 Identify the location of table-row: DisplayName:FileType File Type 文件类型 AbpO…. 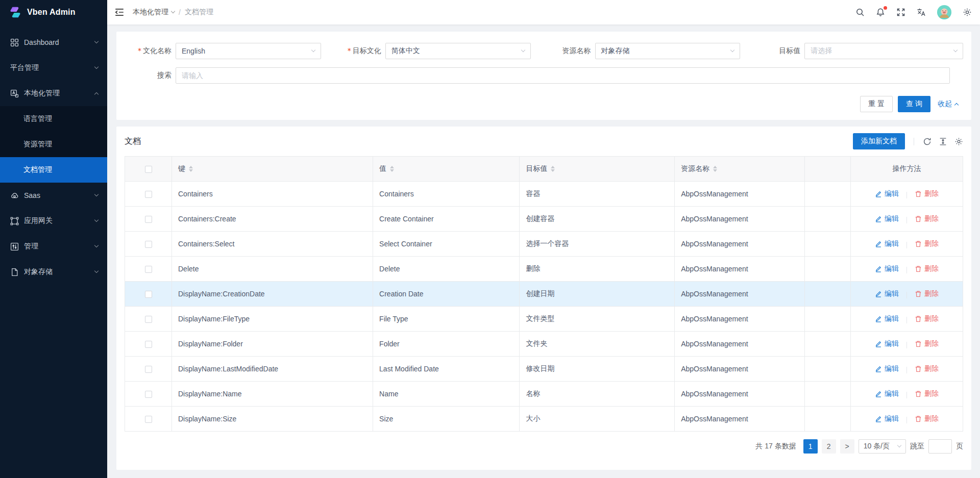
(544, 319).